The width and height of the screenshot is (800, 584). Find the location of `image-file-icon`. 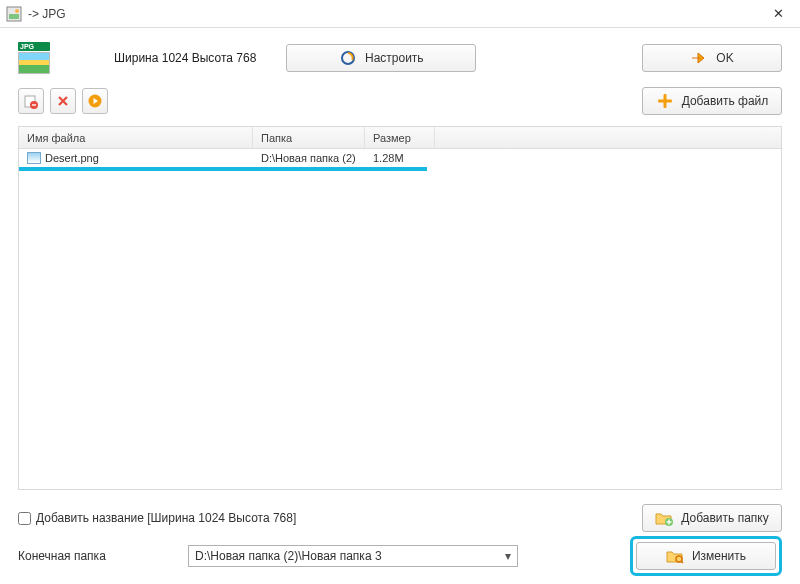

image-file-icon is located at coordinates (34, 158).